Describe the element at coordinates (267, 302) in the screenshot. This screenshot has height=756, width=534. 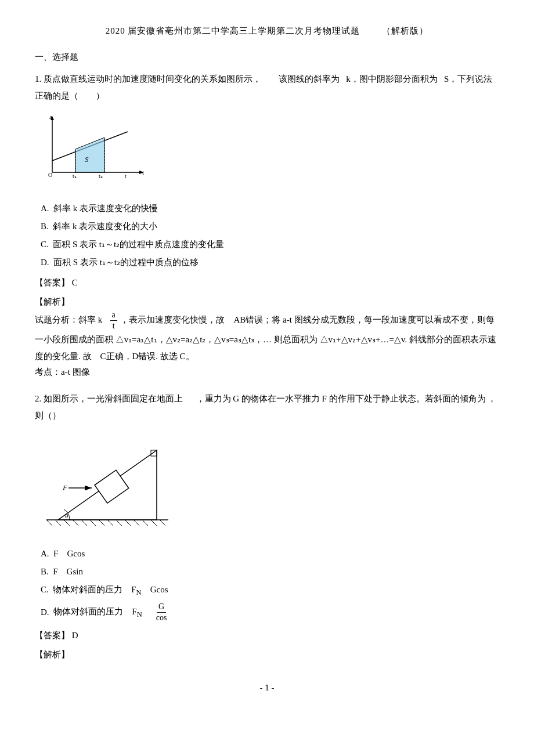
I see `q1-analysis-label: 【解析】` at that location.